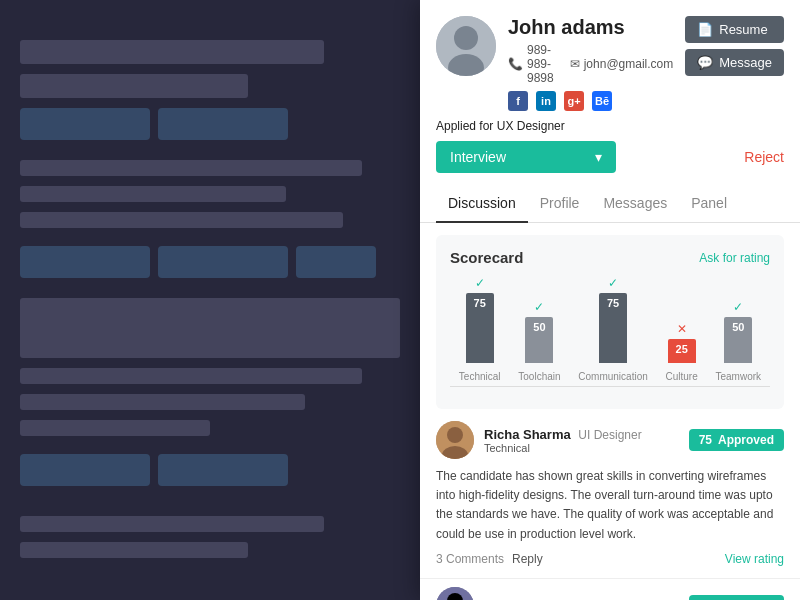  Describe the element at coordinates (590, 28) in the screenshot. I see `candidate-name: John adams` at that location.